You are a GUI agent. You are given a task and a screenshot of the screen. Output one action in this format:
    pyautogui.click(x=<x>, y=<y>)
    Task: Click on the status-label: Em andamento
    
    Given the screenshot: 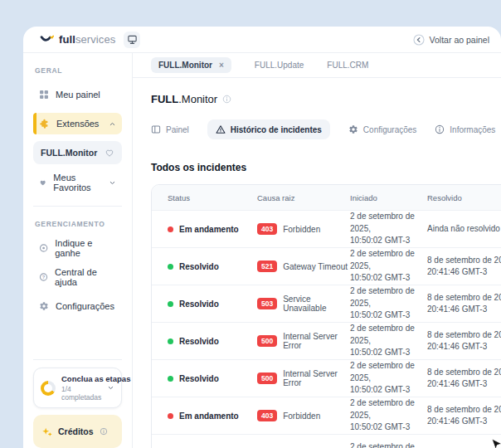 What is the action you would take?
    pyautogui.click(x=209, y=229)
    